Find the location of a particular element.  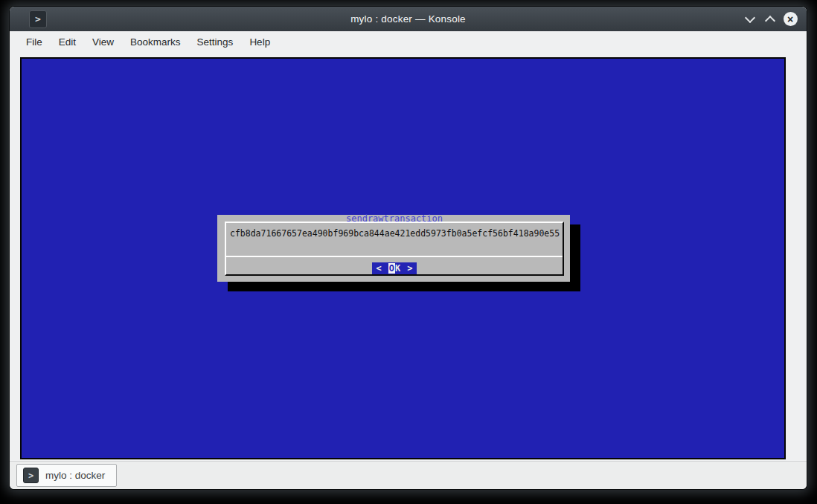

dialog-button-row: < O K > is located at coordinates (394, 268).